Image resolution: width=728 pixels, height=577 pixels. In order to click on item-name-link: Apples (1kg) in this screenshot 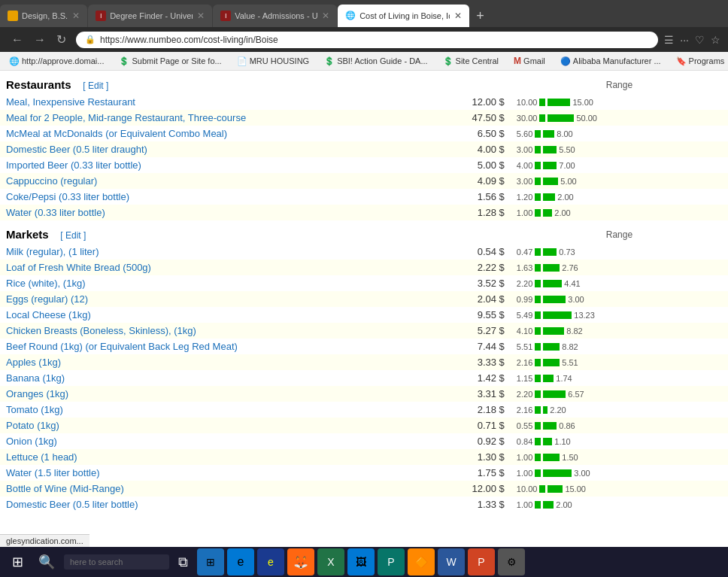, I will do `click(33, 363)`.